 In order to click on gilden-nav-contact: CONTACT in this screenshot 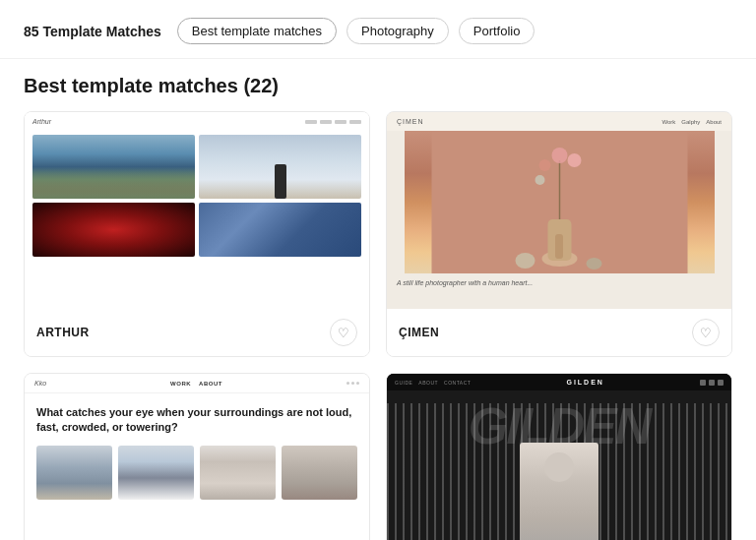, I will do `click(457, 383)`.